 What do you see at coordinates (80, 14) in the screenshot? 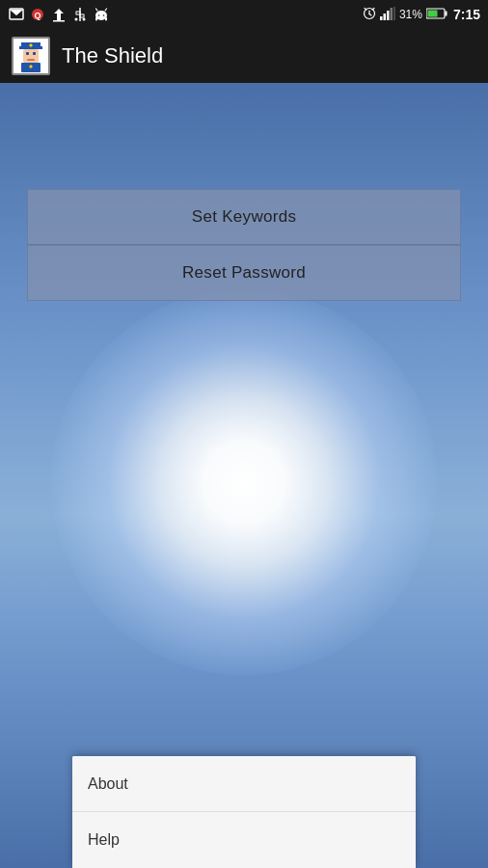
I see `usb-icon` at bounding box center [80, 14].